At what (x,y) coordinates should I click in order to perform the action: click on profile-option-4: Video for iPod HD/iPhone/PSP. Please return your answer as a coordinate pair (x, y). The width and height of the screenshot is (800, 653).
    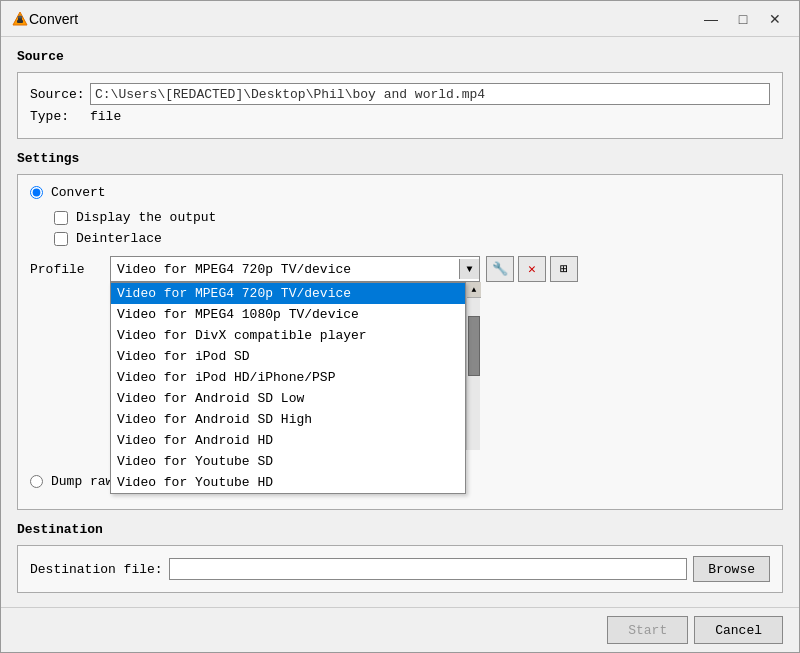
    Looking at the image, I should click on (288, 378).